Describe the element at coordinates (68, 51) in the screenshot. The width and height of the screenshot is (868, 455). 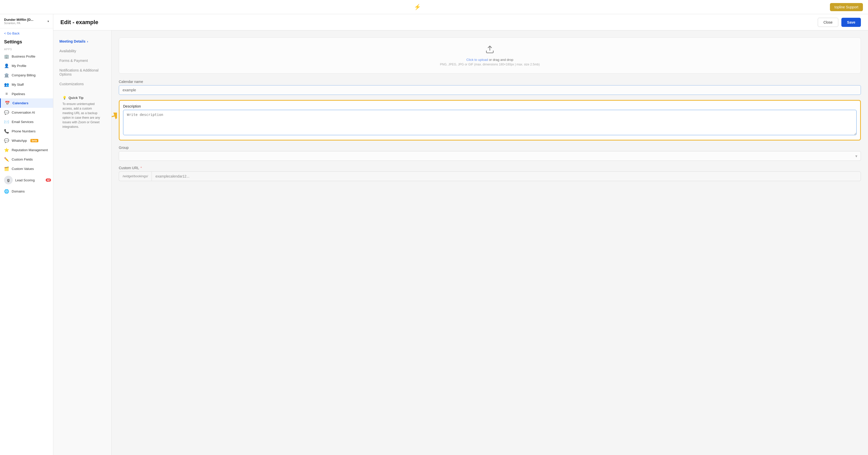
I see `step-label: Availability` at that location.